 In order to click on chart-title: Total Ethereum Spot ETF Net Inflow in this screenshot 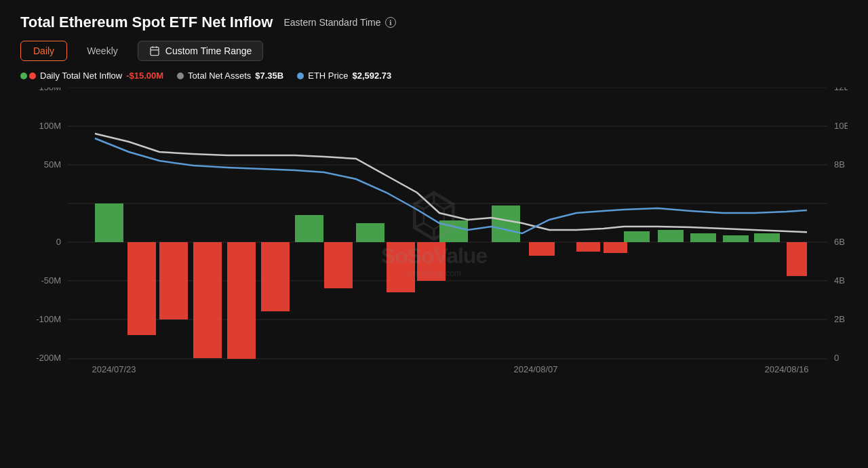, I will do `click(146, 22)`.